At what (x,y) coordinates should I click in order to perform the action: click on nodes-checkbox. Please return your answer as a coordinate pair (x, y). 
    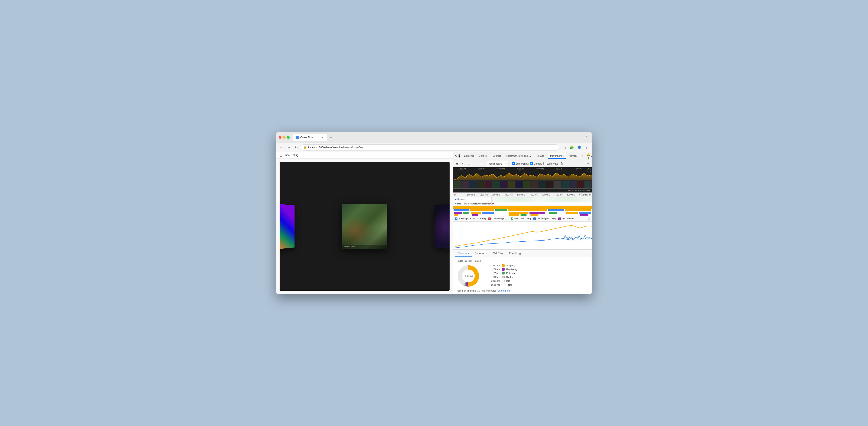
    Looking at the image, I should click on (512, 219).